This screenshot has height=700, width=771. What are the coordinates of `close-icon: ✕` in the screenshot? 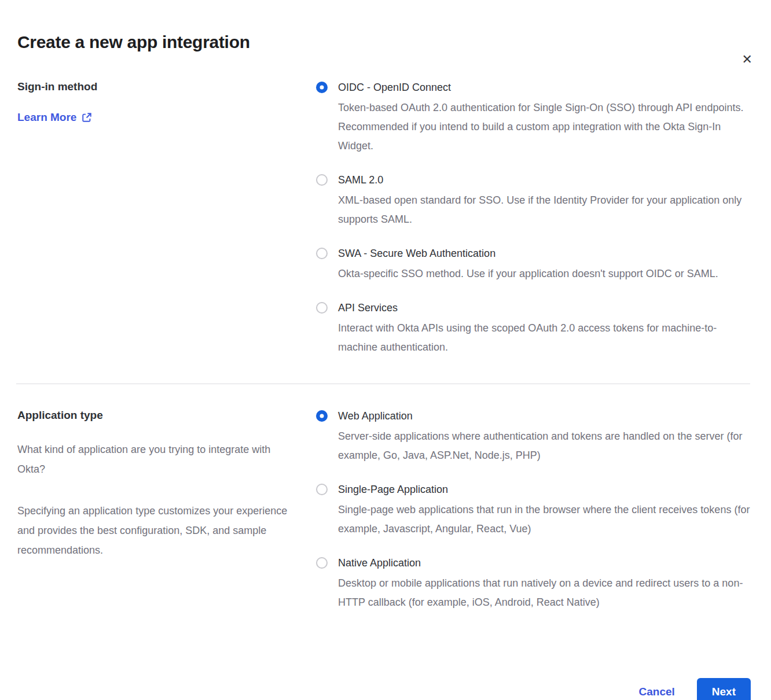 It's located at (747, 60).